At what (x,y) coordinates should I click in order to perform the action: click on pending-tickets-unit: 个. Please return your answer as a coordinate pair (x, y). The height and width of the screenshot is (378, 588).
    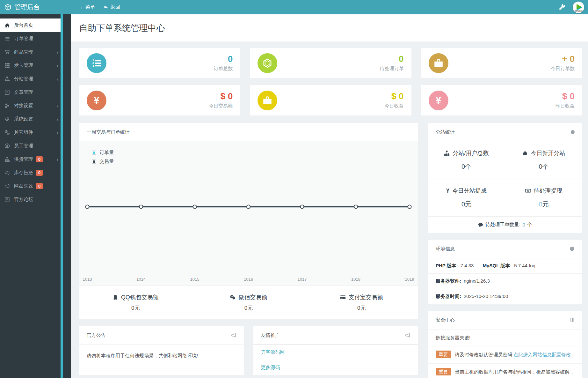
    Looking at the image, I should click on (530, 225).